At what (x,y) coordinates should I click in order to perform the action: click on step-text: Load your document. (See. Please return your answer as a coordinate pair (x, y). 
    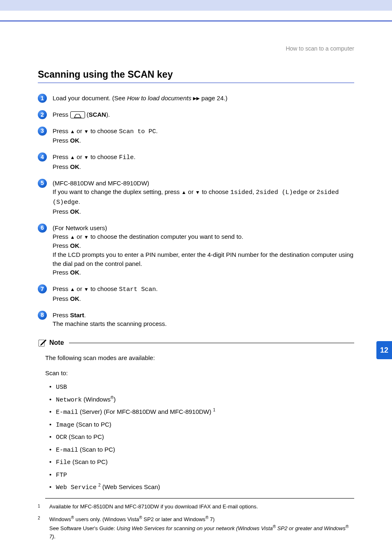
    Looking at the image, I should click on (90, 98).